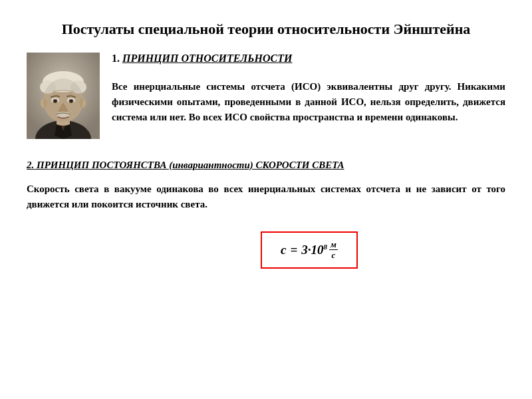 The image size is (532, 399). What do you see at coordinates (294, 250) in the screenshot?
I see `formula-equals: =` at bounding box center [294, 250].